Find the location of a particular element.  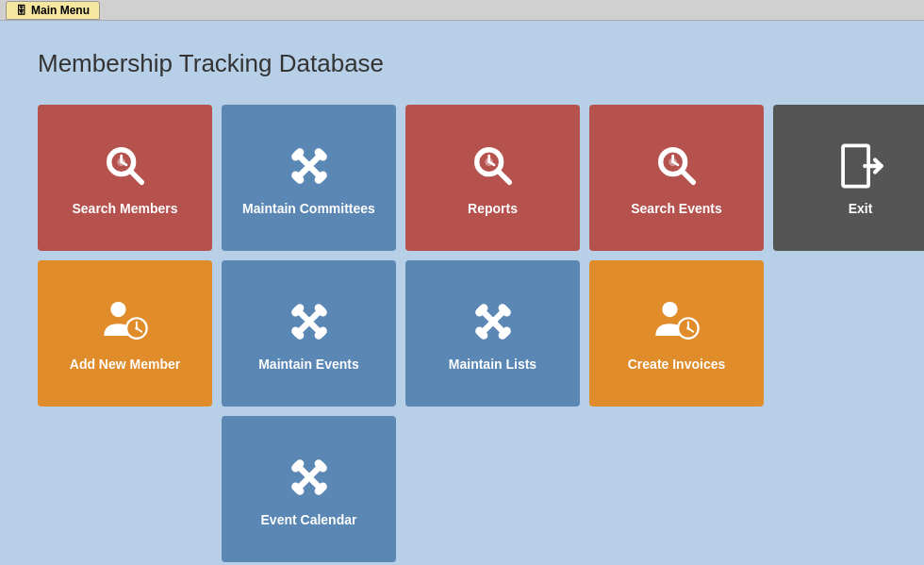

tile-search-members: Search Members is located at coordinates (124, 177).